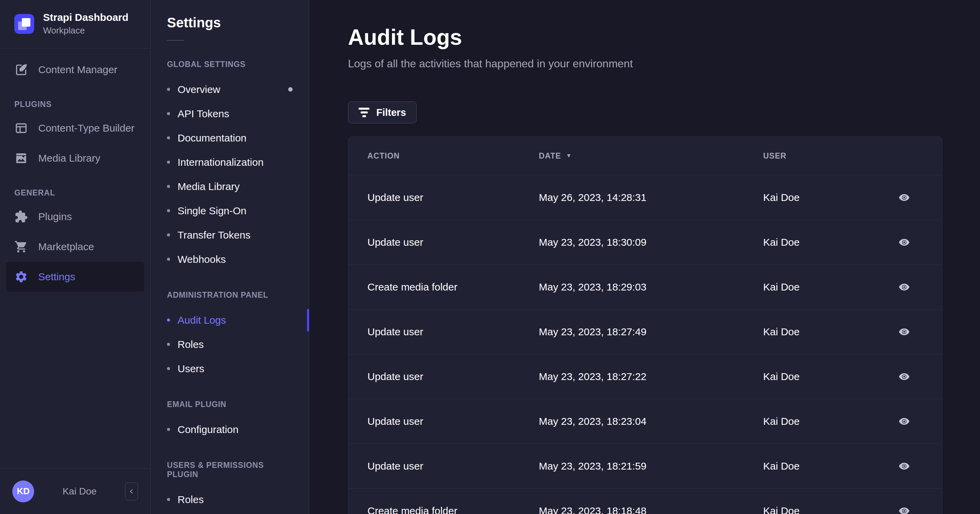  Describe the element at coordinates (645, 332) in the screenshot. I see `table-row: Update user May 23, 2023, 18:27:49 Kai D…` at that location.